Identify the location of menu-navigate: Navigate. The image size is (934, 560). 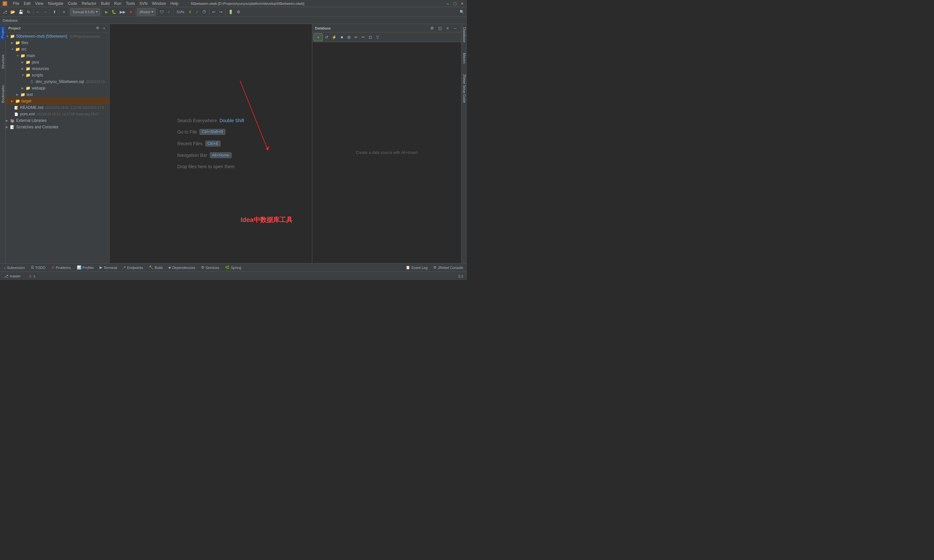
(56, 4).